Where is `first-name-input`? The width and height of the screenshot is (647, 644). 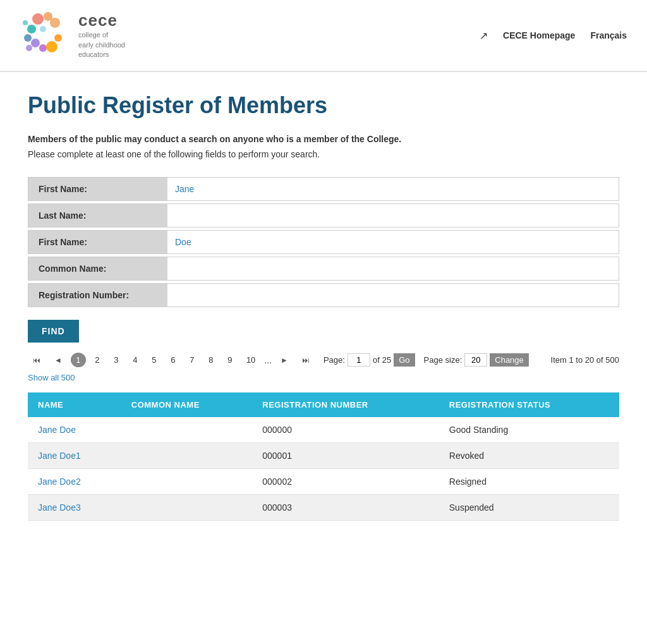 first-name-input is located at coordinates (393, 189).